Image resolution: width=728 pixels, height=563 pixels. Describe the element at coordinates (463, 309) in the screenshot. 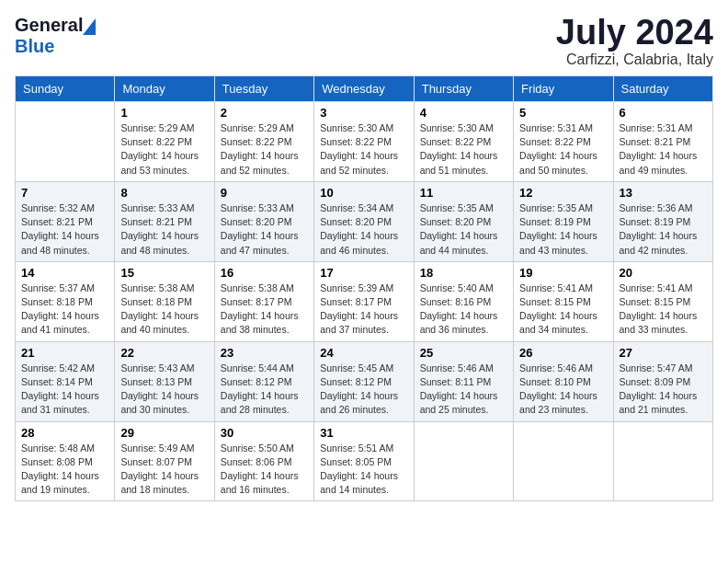

I see `day-info: Sunrise: 5:40 AM Sunset: 8:16 PM Dayligh…` at that location.